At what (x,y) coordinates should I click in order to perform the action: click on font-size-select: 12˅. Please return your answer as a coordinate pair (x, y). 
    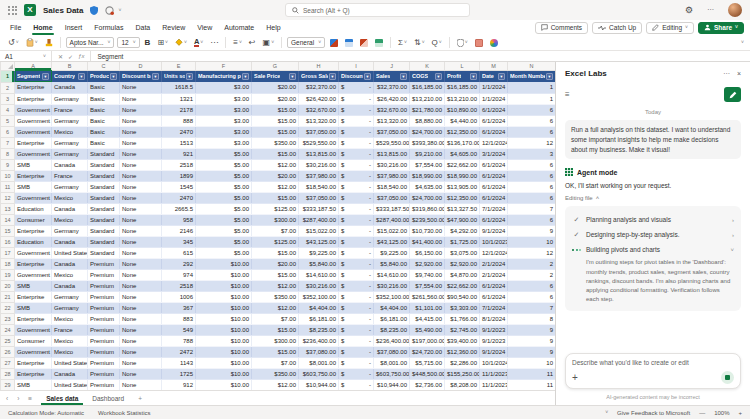
    Looking at the image, I should click on (128, 42).